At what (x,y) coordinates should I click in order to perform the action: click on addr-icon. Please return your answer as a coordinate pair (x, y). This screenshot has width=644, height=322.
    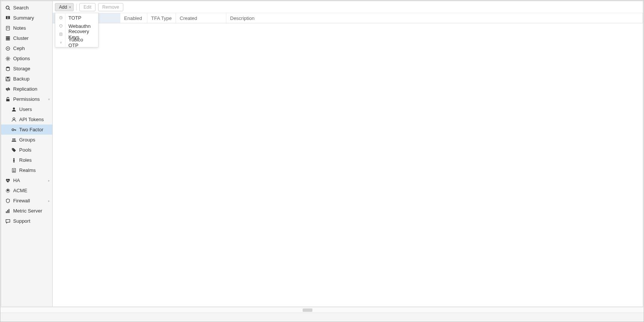
    Looking at the image, I should click on (14, 170).